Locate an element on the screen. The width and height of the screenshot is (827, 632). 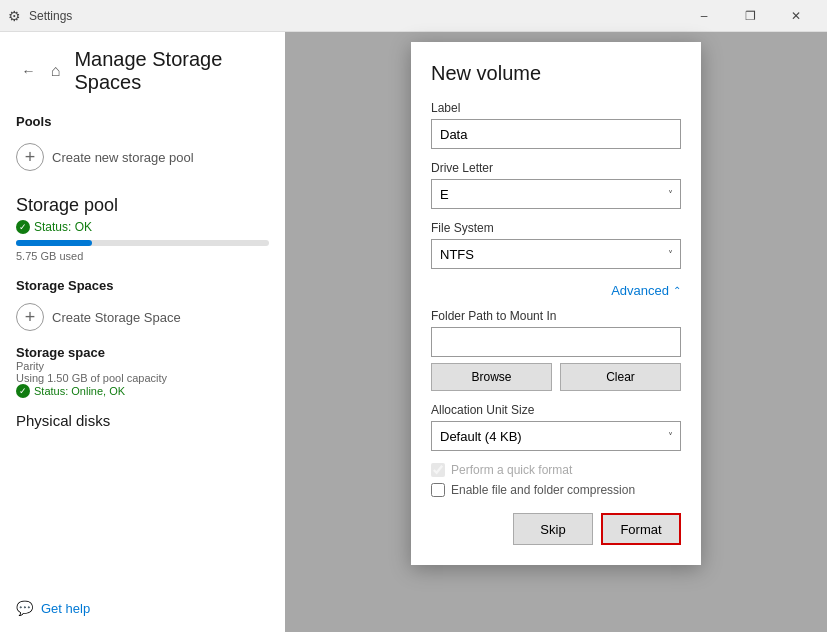
progress-bar is located at coordinates (142, 243).